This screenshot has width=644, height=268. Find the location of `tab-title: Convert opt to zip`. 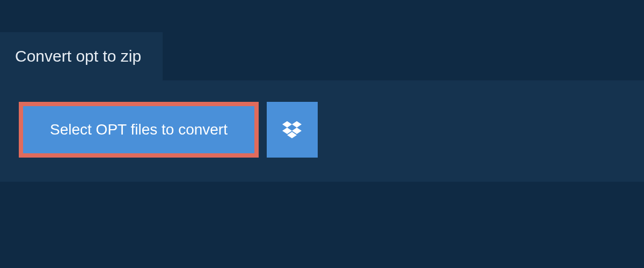

tab-title: Convert opt to zip is located at coordinates (78, 56).